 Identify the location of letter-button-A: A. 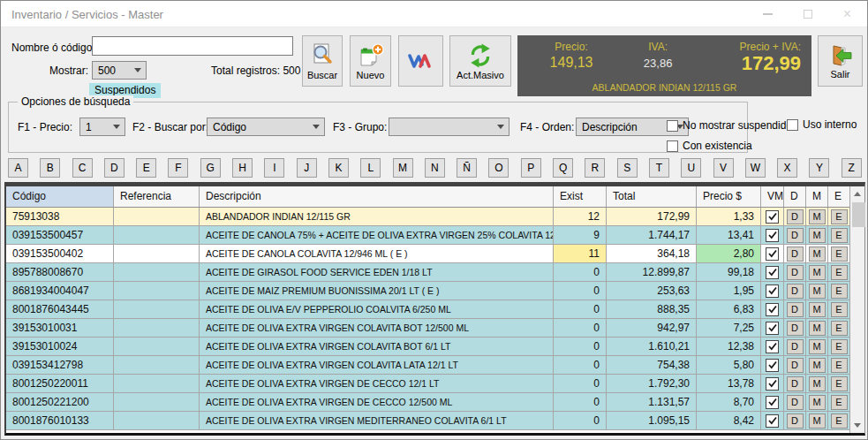
(18, 168).